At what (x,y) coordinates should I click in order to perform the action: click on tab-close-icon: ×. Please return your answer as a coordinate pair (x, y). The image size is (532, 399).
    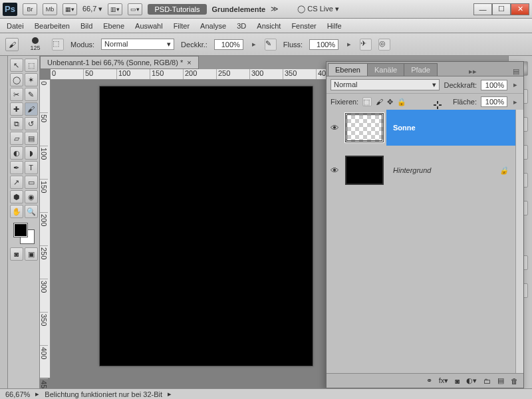
    Looking at the image, I should click on (189, 63).